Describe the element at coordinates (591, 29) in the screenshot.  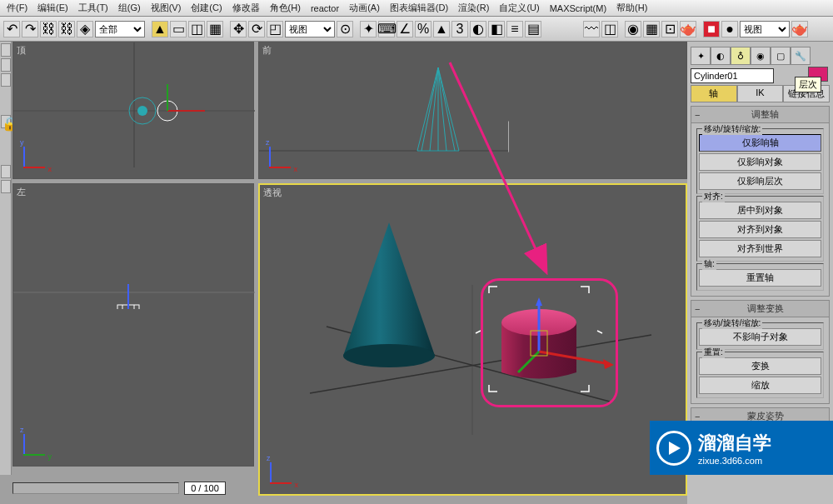
I see `curve-editor-icon: 〰` at that location.